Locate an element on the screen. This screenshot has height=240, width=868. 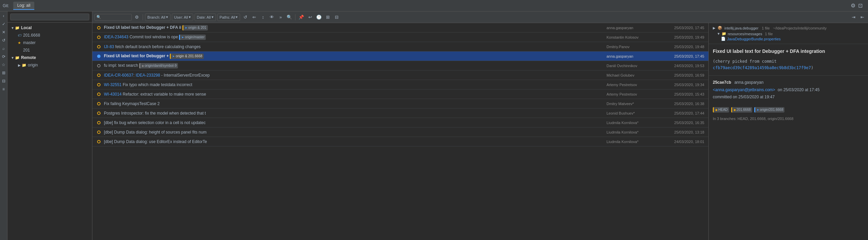
commit-row: [dbe] Dump Data dialog: use EditorEx ins… is located at coordinates (400, 142).